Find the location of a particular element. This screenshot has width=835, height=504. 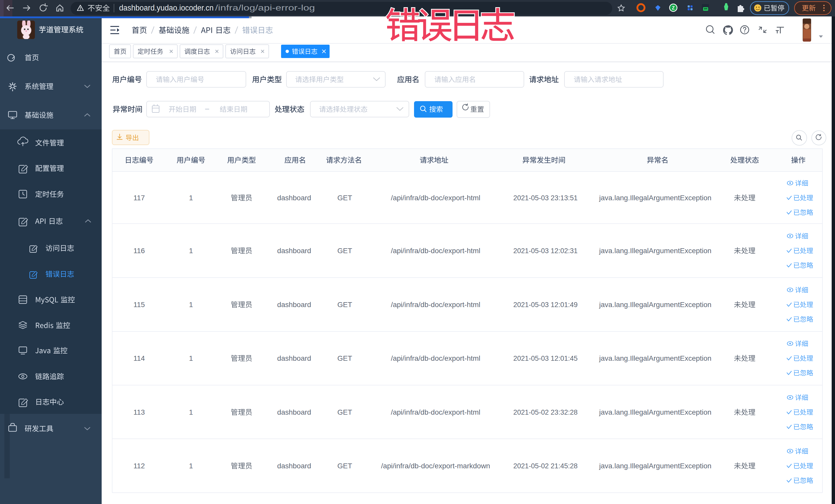

svg-text: /infra/log/api-error-log is located at coordinates (265, 8).